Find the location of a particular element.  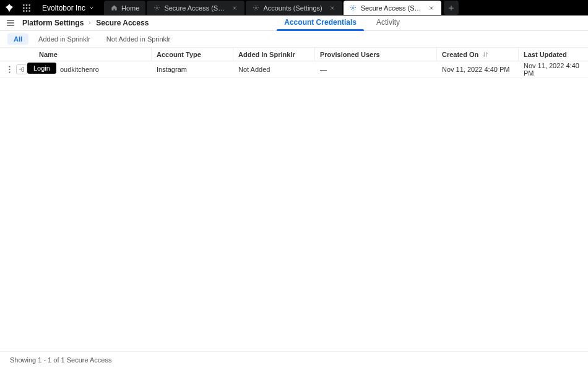

tab-secure-access-2: Secure Access (Settings) is located at coordinates (392, 7).